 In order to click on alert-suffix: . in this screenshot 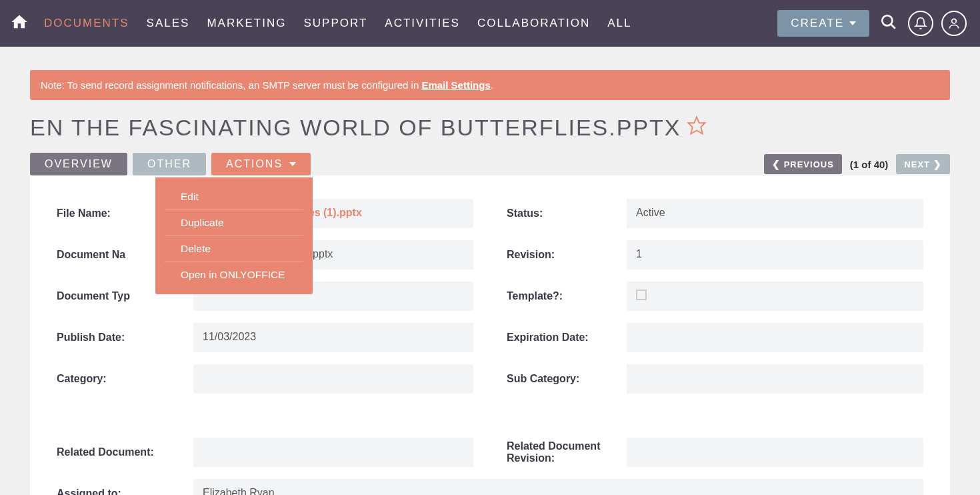, I will do `click(492, 85)`.